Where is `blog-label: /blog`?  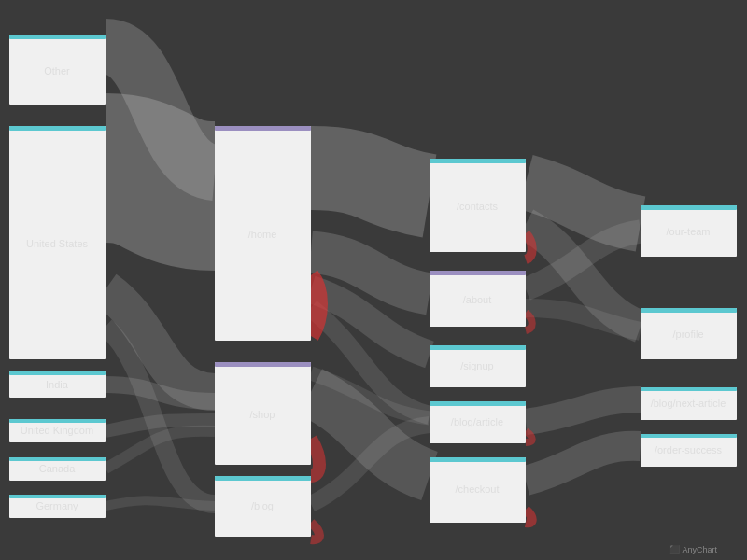
blog-label: /blog is located at coordinates (262, 506).